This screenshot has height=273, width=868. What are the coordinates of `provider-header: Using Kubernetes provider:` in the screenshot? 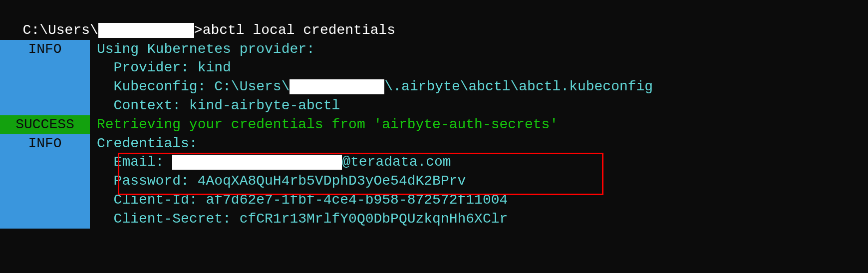 It's located at (479, 49).